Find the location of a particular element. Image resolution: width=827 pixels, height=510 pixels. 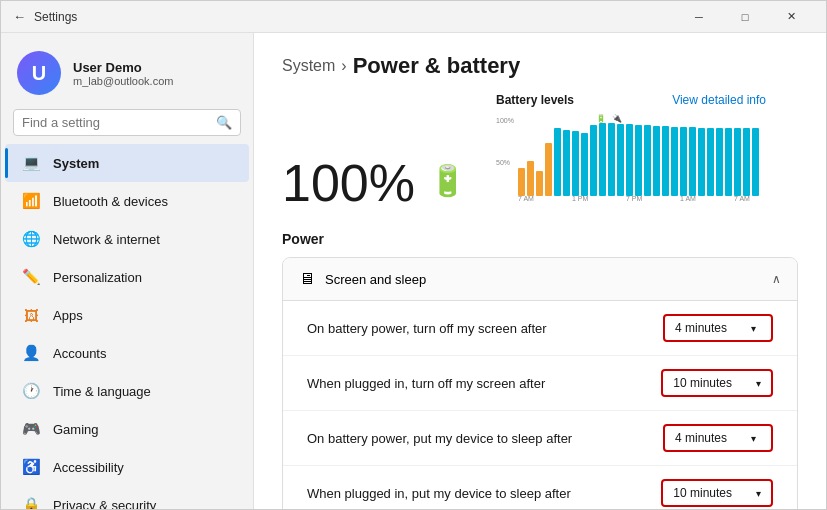

user-name: User Demo is located at coordinates (123, 68).